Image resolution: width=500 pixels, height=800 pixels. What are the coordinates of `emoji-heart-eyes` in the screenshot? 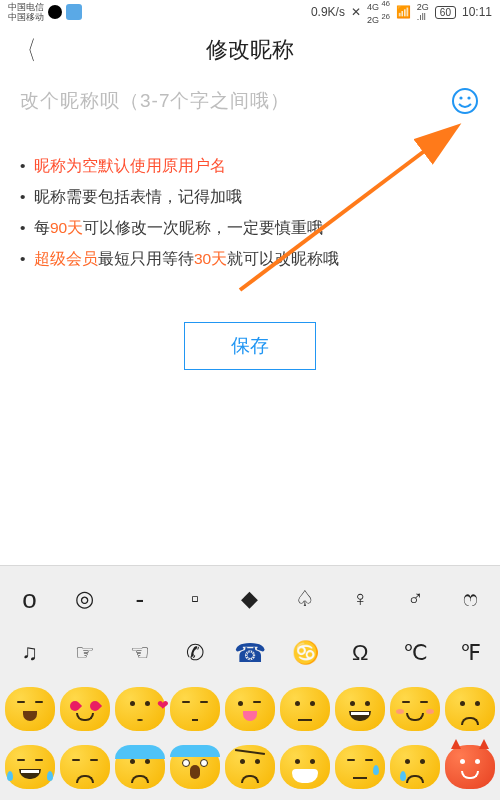 It's located at (85, 709).